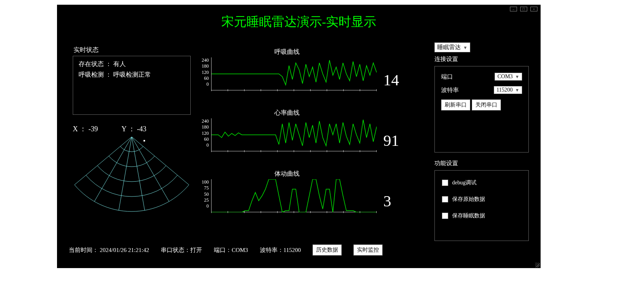 Image resolution: width=644 pixels, height=307 pixels. Describe the element at coordinates (132, 85) in the screenshot. I see `realtime-status-panel: 存在状态 ： 有人 呼吸检测 ： 呼吸检测正常` at that location.